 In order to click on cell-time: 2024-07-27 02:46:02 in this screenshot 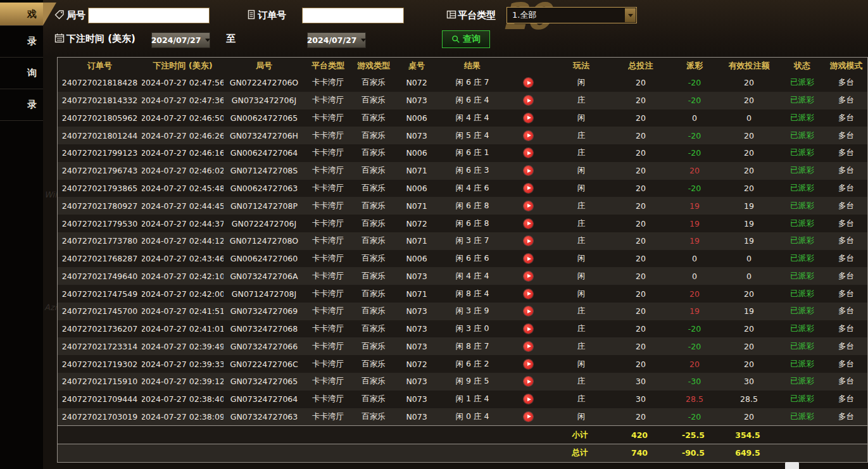, I will do `click(182, 171)`.